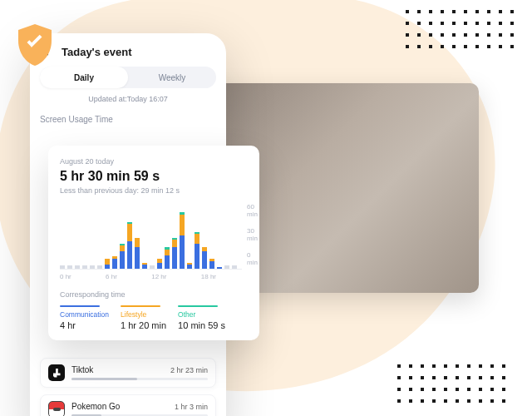 This screenshot has width=532, height=416. Describe the element at coordinates (128, 405) in the screenshot. I see `app-row-pokemon: Pokemon Go 1 hr 3 min` at that location.